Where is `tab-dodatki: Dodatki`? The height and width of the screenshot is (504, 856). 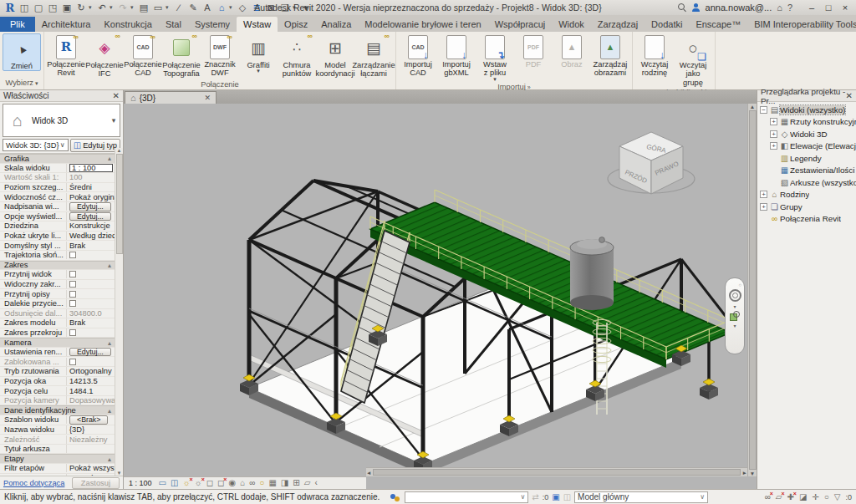
tab-dodatki: Dodatki is located at coordinates (667, 24).